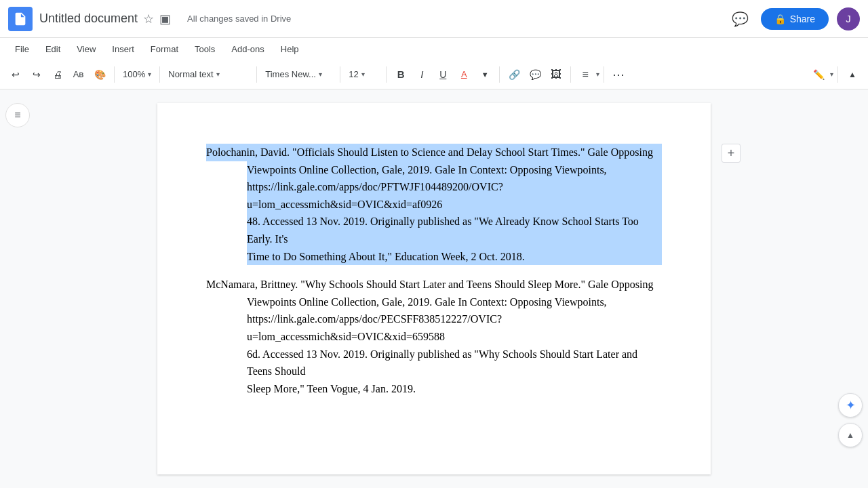 The image size is (868, 488). Describe the element at coordinates (380, 19) in the screenshot. I see `doc-title-area: Untitled document ☆ ▣ All changes saved …` at that location.